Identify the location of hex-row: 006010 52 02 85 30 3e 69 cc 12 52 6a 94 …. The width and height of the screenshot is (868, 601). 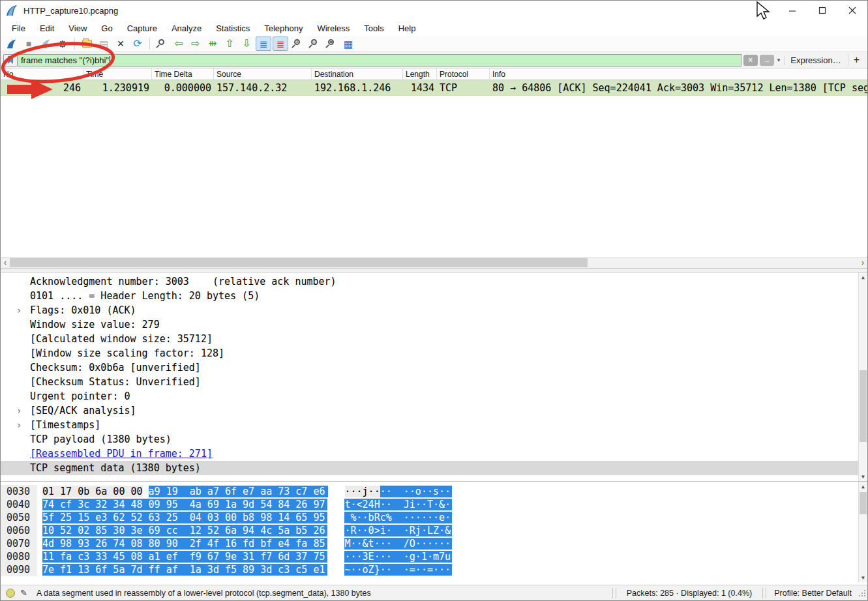
(434, 531).